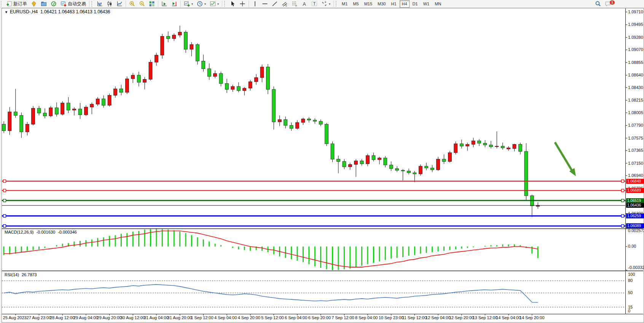 The height and width of the screenshot is (323, 644). I want to click on rsi-title: RSI(14), so click(12, 275).